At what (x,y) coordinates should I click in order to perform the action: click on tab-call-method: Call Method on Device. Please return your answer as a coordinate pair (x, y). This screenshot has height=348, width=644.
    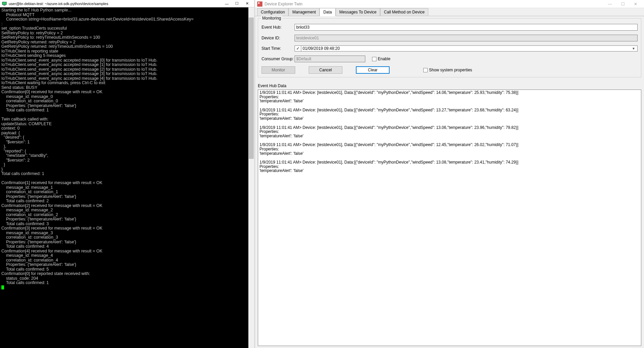
    Looking at the image, I should click on (404, 12).